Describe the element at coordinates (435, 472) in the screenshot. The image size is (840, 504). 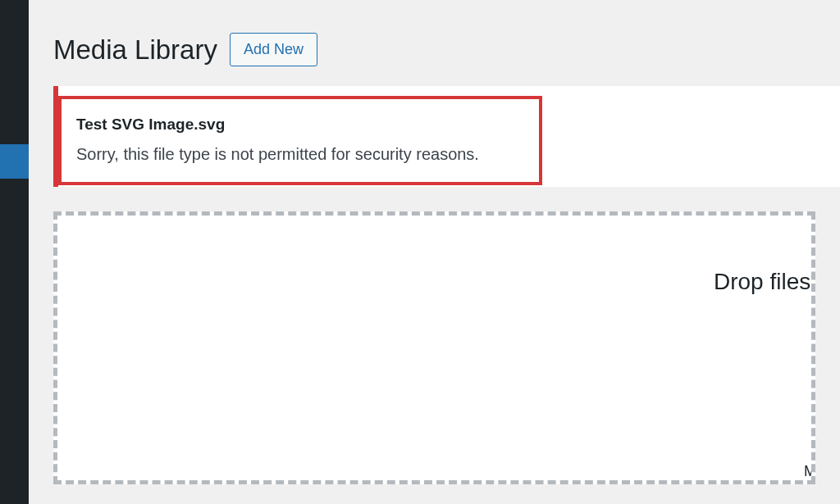
I see `max-upload-label: Maximum upload file size` at that location.